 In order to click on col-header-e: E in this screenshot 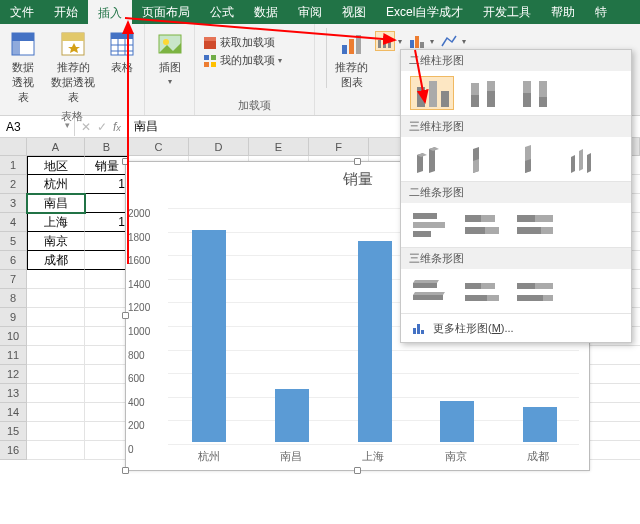, I will do `click(279, 147)`.